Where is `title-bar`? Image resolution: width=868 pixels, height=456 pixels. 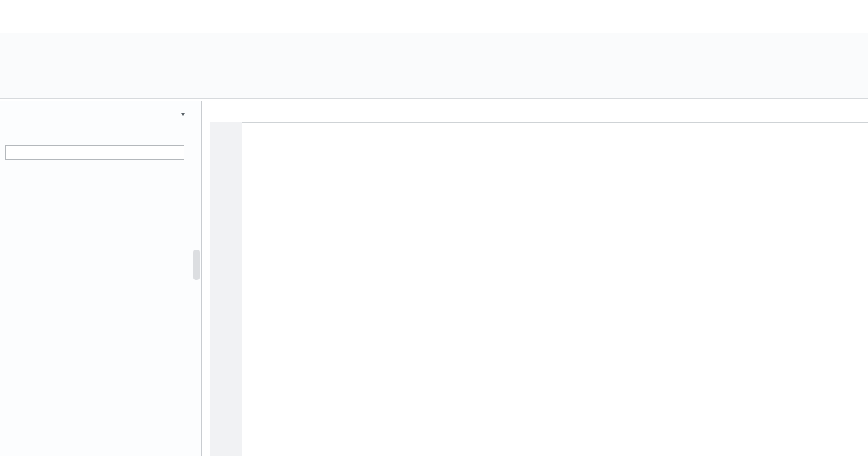 title-bar is located at coordinates (434, 8).